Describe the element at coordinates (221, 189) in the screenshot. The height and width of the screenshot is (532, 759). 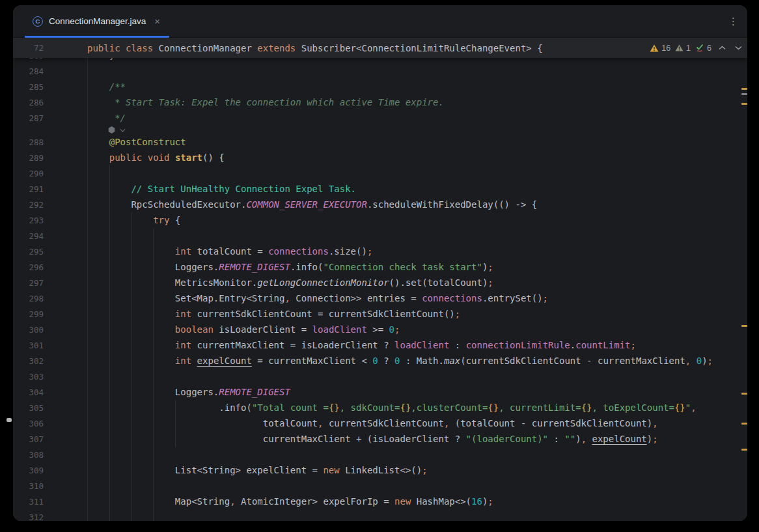
I see `code-line-text: // Start UnHealthy Connection Expel Task…` at that location.